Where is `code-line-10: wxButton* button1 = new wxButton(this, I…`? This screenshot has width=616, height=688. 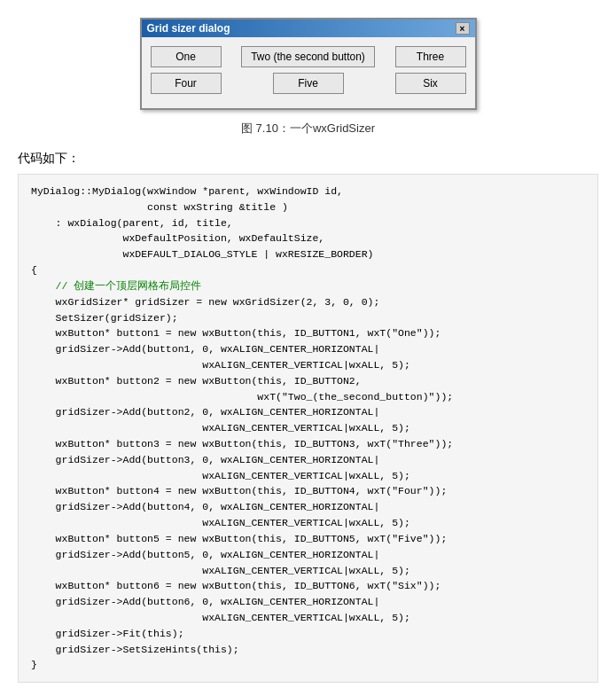
code-line-10: wxButton* button1 = new wxButton(this, I… is located at coordinates (236, 333).